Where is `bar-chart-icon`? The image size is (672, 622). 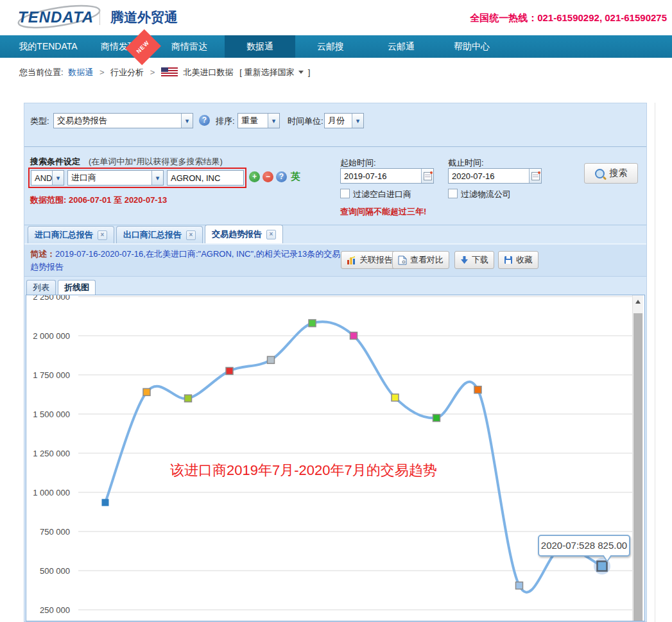 bar-chart-icon is located at coordinates (352, 261).